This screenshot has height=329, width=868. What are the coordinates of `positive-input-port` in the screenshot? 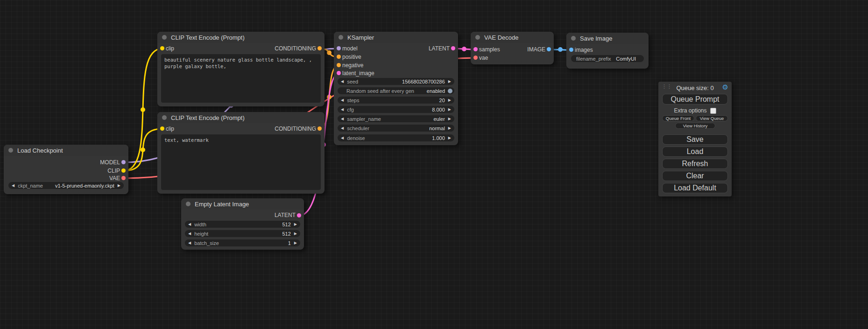 It's located at (339, 57).